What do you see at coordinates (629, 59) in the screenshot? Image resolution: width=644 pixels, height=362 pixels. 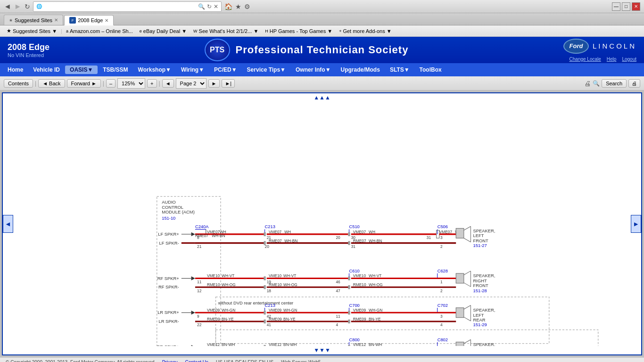 I see `logout-link: Logout` at bounding box center [629, 59].